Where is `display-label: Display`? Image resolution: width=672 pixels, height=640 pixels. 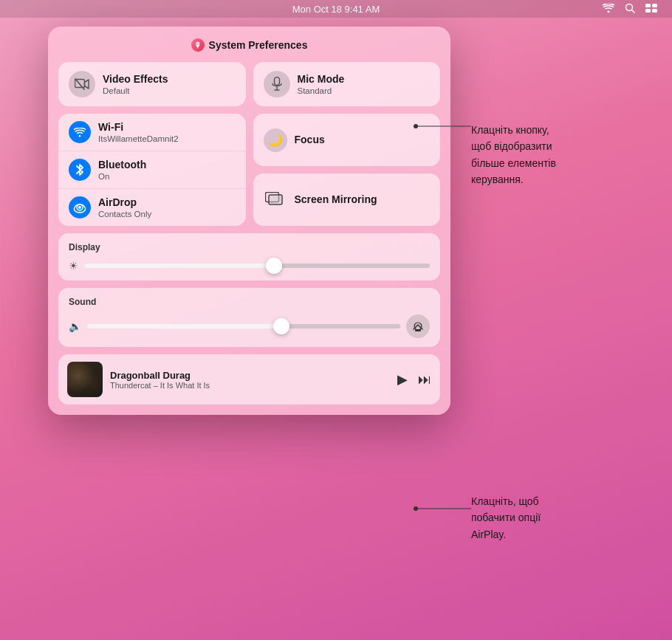 display-label: Display is located at coordinates (250, 247).